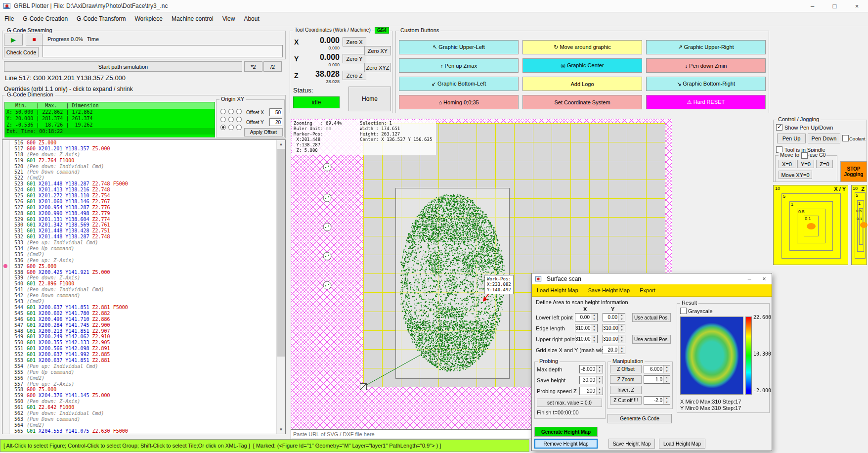 This screenshot has height=453, width=868. I want to click on menu-about: About, so click(251, 19).